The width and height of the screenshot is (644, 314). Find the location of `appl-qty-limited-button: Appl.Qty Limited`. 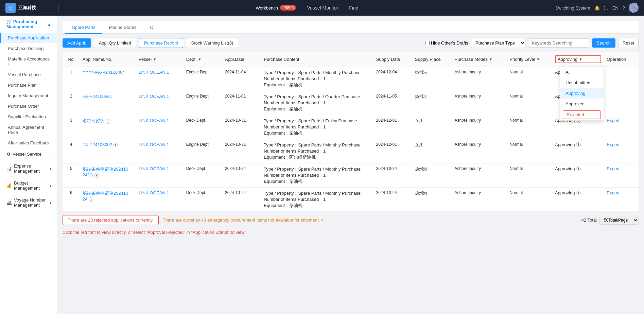

appl-qty-limited-button: Appl.Qty Limited is located at coordinates (115, 43).